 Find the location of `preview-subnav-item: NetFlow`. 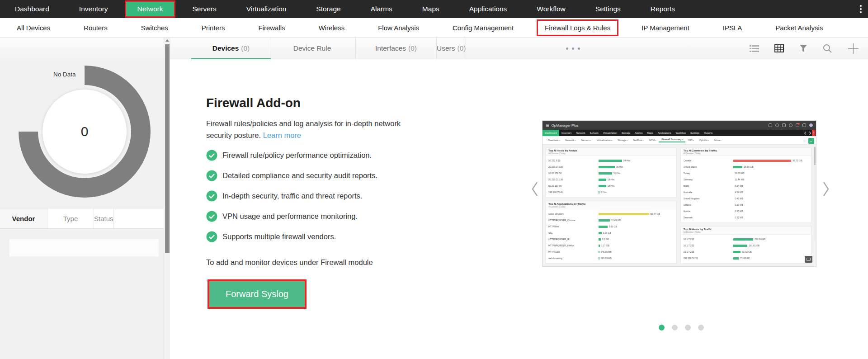

preview-subnav-item: NetFlow is located at coordinates (638, 140).